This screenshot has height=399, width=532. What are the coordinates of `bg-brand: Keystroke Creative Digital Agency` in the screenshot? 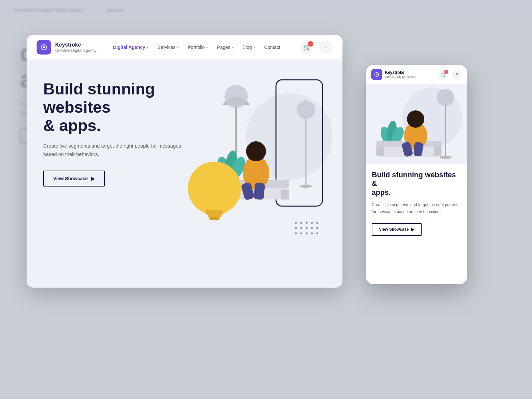 It's located at (49, 10).